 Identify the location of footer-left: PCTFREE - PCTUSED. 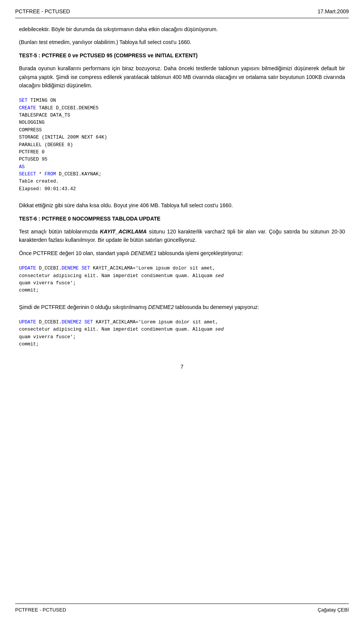
(41, 610).